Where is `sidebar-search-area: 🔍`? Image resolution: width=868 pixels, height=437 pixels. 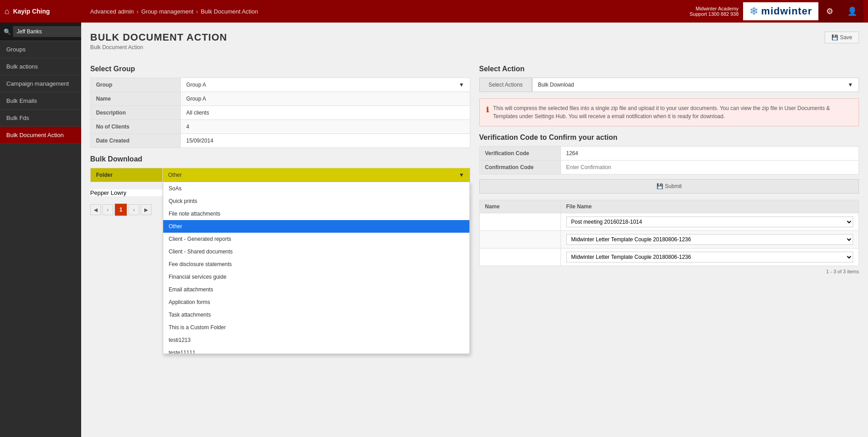
sidebar-search-area: 🔍 is located at coordinates (41, 32).